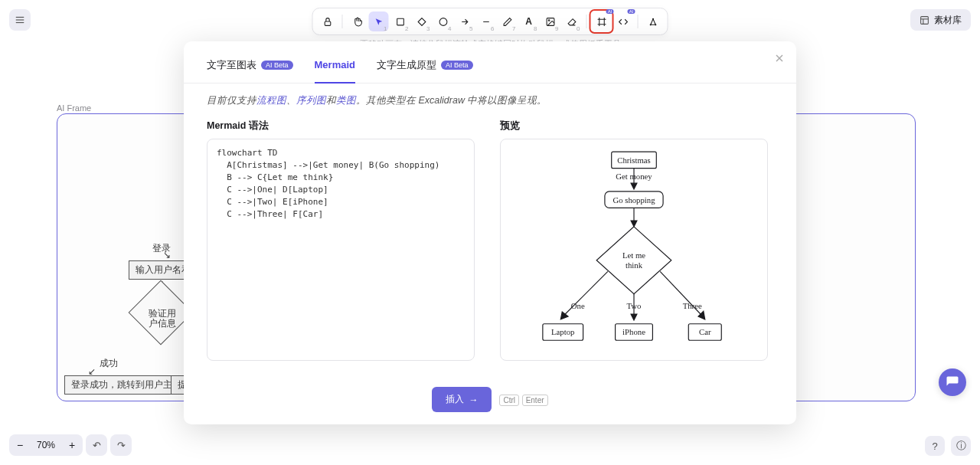 This screenshot has height=465, width=980. Describe the element at coordinates (109, 445) in the screenshot. I see `undo-redo: ↶ ↷` at that location.